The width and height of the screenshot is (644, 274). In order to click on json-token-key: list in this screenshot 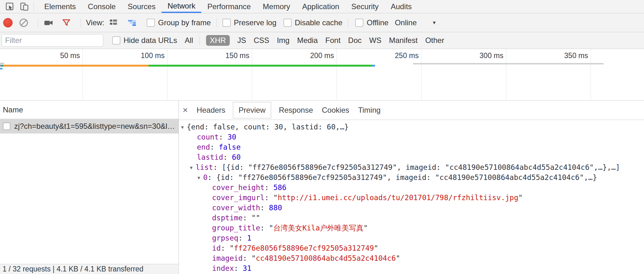, I will do `click(204, 167)`.